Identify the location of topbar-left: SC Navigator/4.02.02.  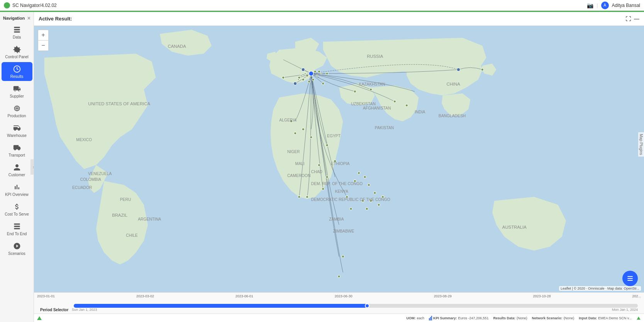
(30, 5).